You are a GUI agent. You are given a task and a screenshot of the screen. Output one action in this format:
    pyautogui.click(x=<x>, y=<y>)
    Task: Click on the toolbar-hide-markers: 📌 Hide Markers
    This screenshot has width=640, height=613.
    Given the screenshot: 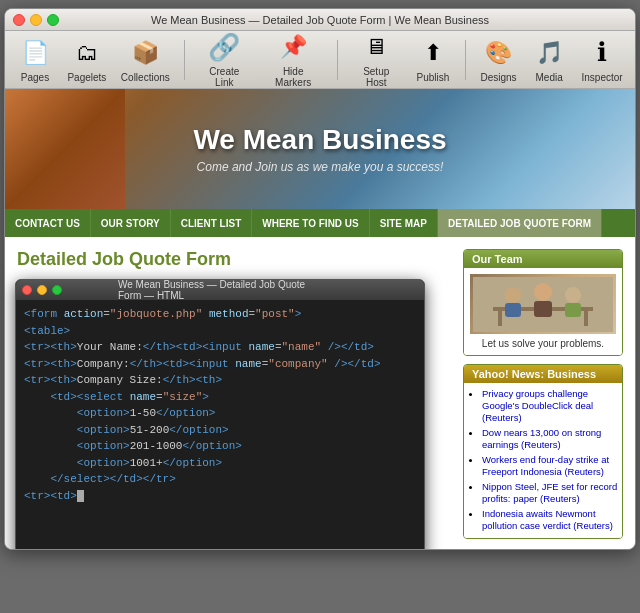 What is the action you would take?
    pyautogui.click(x=294, y=60)
    